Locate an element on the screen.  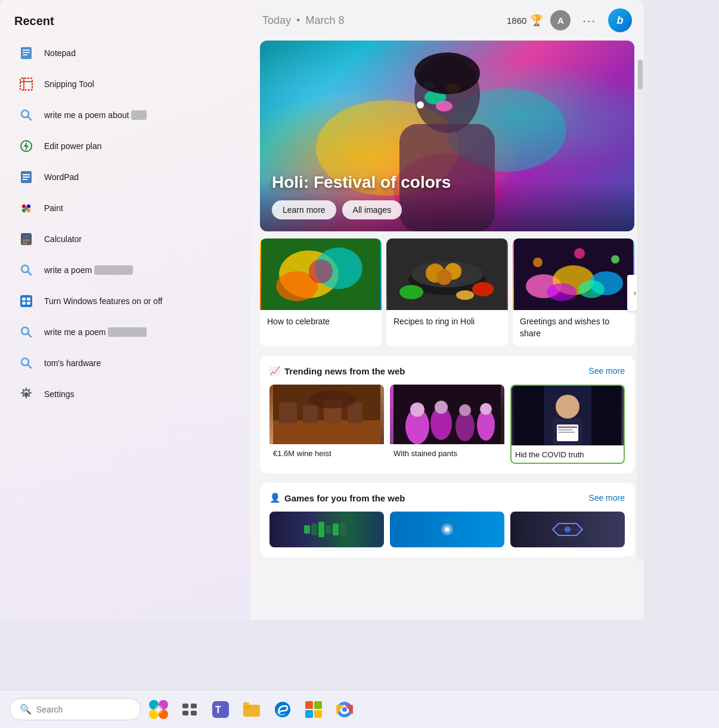
news-card-wine: €1.6M wine heist is located at coordinates (327, 425).